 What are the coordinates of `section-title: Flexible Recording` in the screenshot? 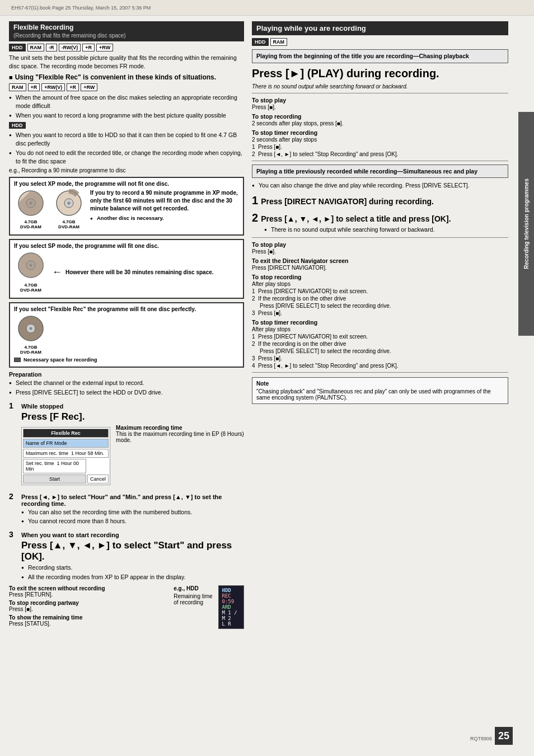 It's located at (44, 27).